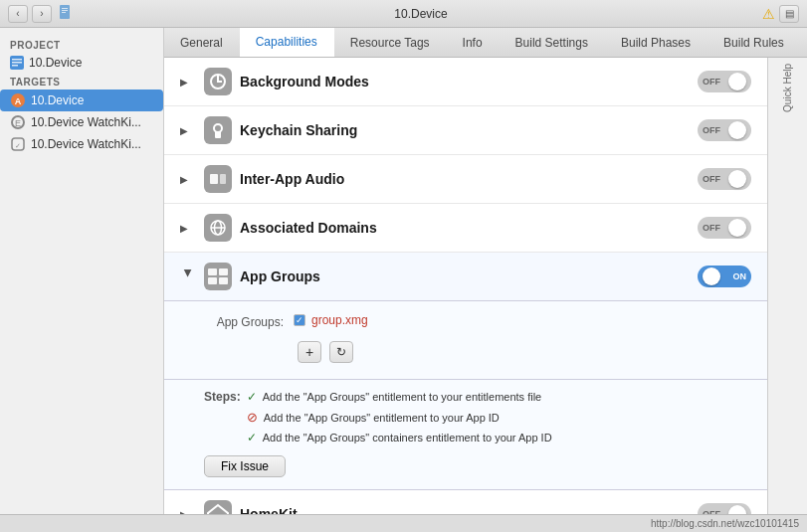 This screenshot has height=532, width=807. Describe the element at coordinates (711, 276) in the screenshot. I see `app-groups-knob` at that location.